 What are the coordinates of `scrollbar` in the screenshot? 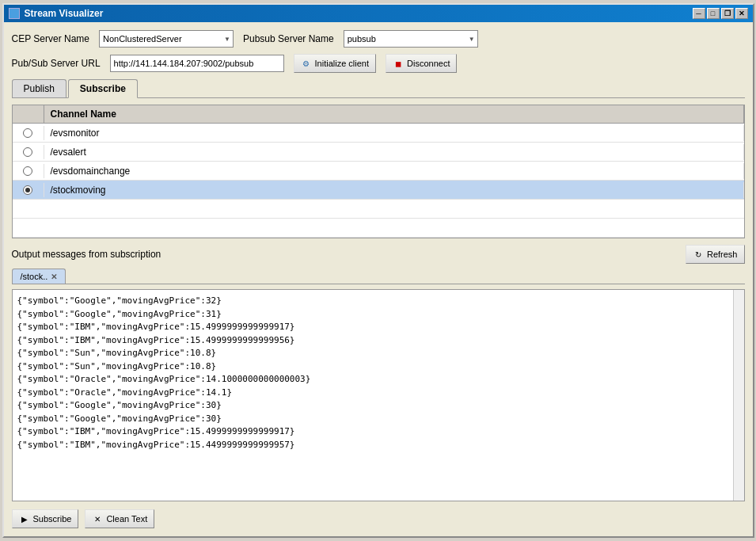 It's located at (739, 395).